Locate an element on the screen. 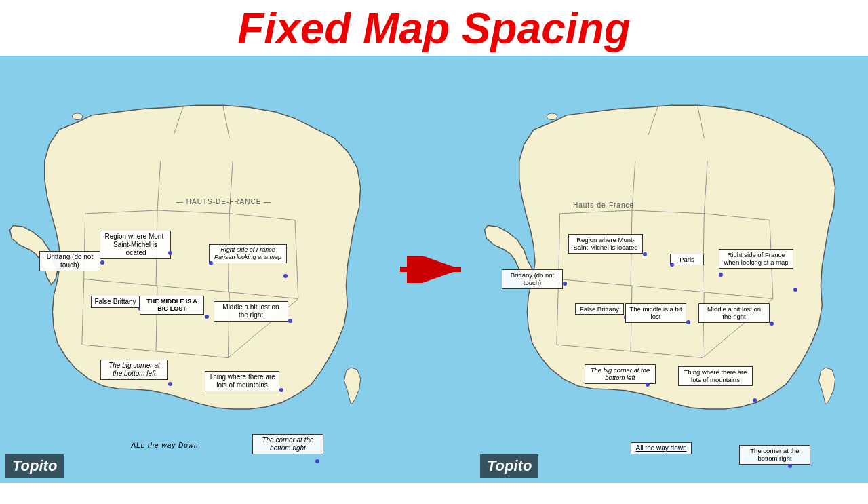 This screenshot has width=868, height=504. header: Fixed Map Spacing is located at coordinates (434, 28).